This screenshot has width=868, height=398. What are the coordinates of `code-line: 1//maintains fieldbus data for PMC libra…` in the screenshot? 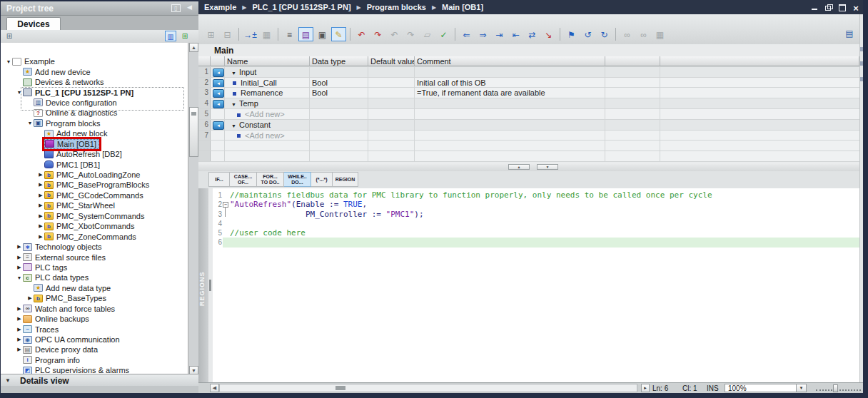 It's located at (538, 195).